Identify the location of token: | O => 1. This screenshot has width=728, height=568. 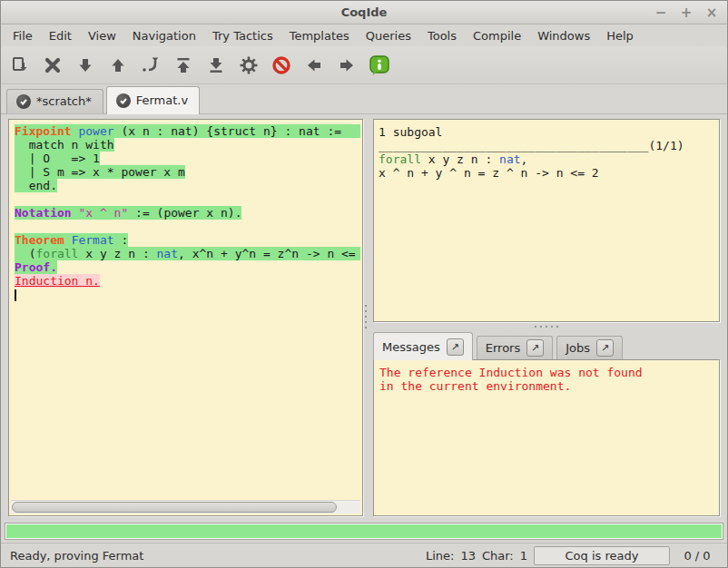
(57, 158).